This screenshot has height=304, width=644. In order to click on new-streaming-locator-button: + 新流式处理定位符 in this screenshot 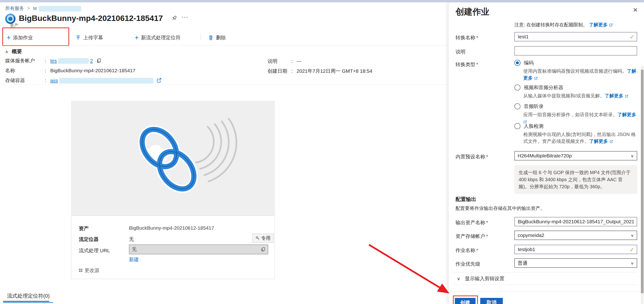, I will do `click(158, 38)`.